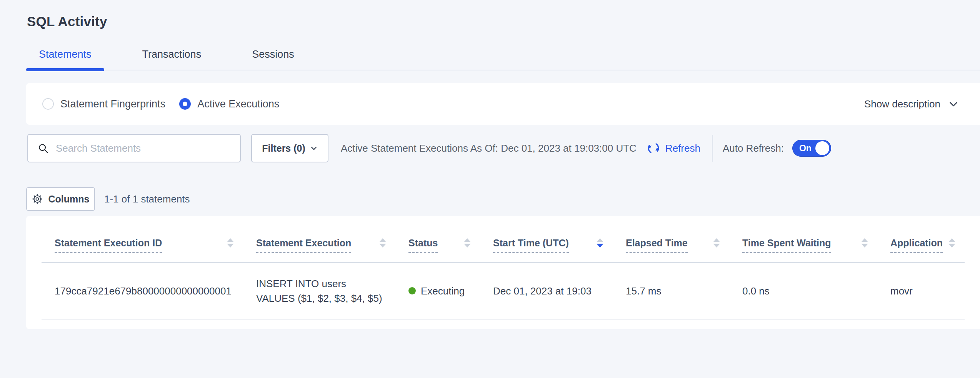 The height and width of the screenshot is (378, 980). What do you see at coordinates (683, 149) in the screenshot?
I see `refresh-label: Refresh` at bounding box center [683, 149].